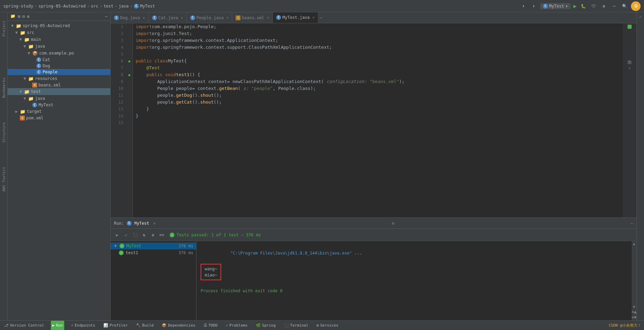 Image resolution: width=644 pixels, height=330 pixels. Describe the element at coordinates (205, 325) in the screenshot. I see `todo-icon: ☰` at that location.